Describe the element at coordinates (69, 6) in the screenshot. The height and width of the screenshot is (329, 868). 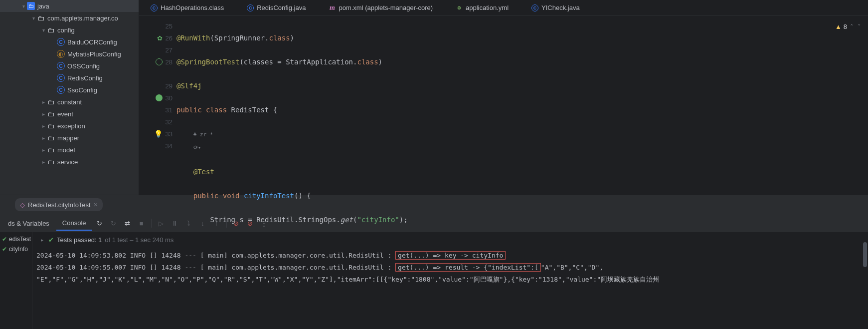
I see `tree-item-java: 🗀 java` at that location.